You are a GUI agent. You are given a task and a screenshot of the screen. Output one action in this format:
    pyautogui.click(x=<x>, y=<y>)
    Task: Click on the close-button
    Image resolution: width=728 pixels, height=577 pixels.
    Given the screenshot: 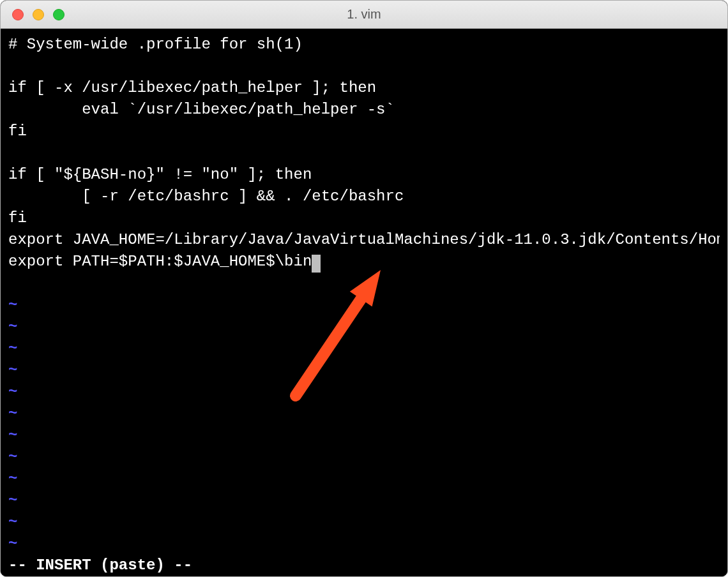 What is the action you would take?
    pyautogui.click(x=18, y=15)
    